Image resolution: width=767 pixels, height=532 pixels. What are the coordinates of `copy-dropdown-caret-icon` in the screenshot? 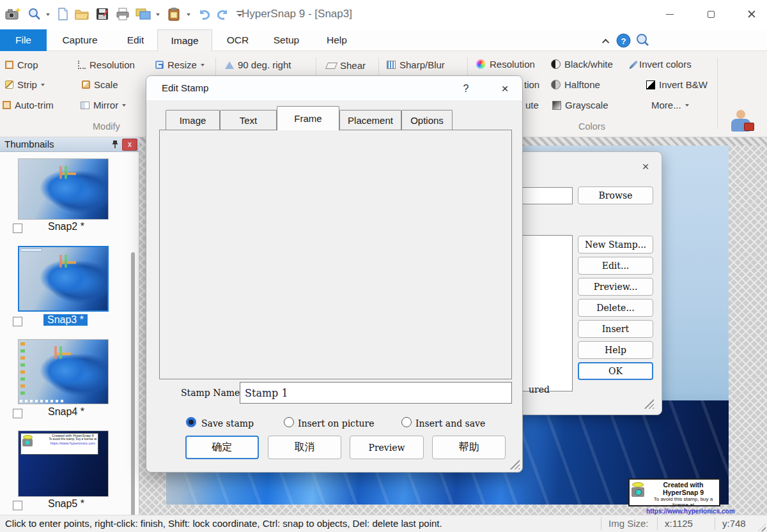 It's located at (158, 15).